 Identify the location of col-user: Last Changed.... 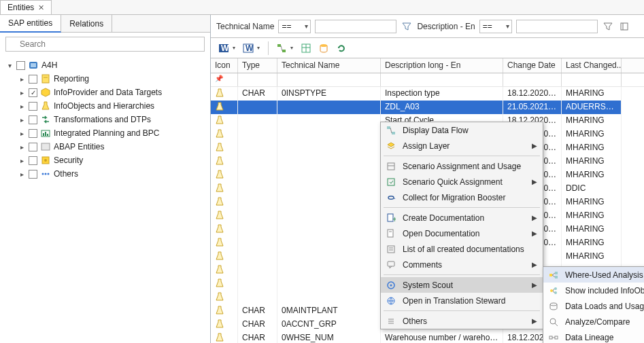
(592, 65).